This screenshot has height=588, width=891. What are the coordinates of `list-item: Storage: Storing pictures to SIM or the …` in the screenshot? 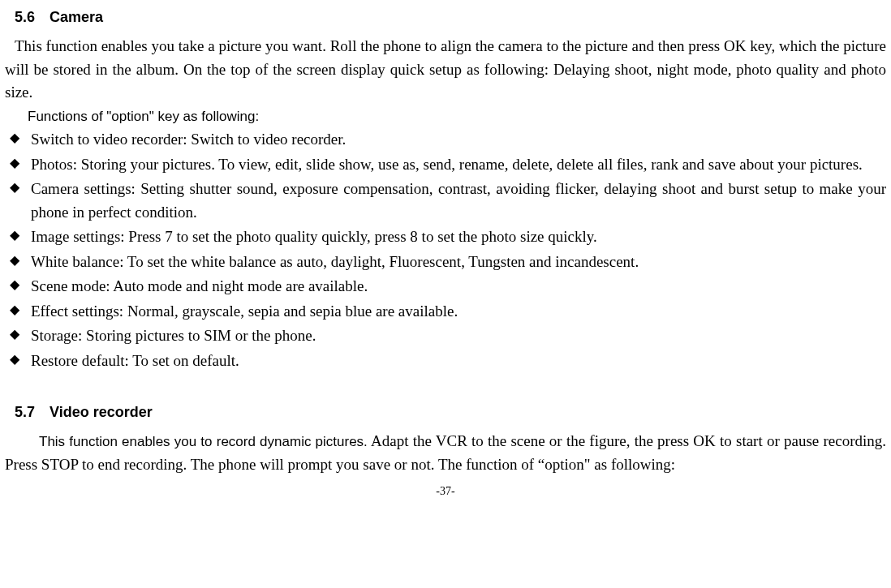 It's located at (458, 336).